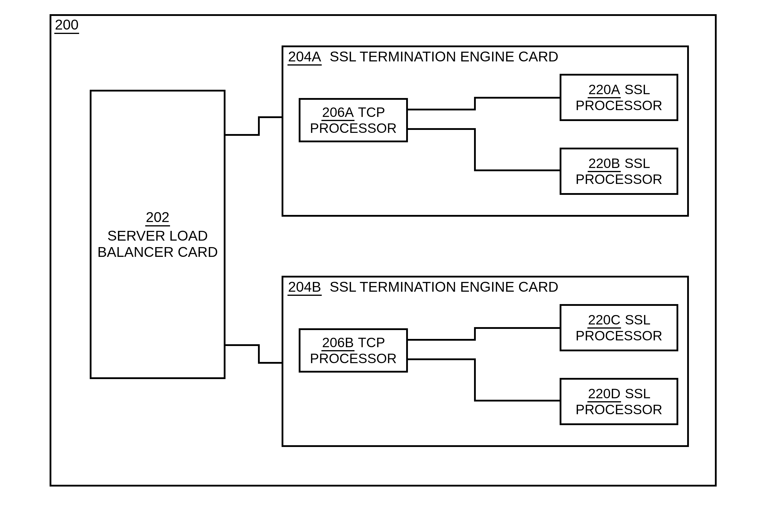 The height and width of the screenshot is (532, 763). What do you see at coordinates (619, 328) in the screenshot?
I see `ssl-processor-220c: 220C SSL PROCESSOR` at bounding box center [619, 328].